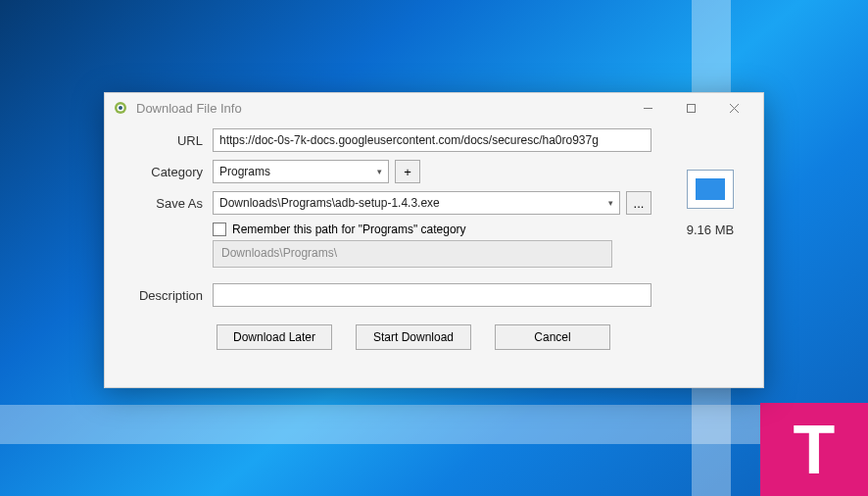 This screenshot has width=868, height=496. Describe the element at coordinates (245, 172) in the screenshot. I see `category-selected-text: Programs` at that location.